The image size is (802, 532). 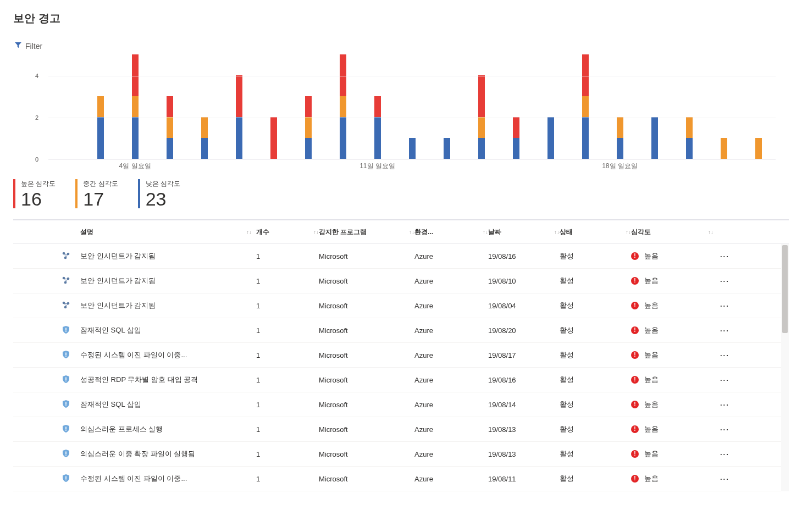 What do you see at coordinates (401, 331) in the screenshot?
I see `table-row: 잠재적인 SQL 삽입1MicrosoftAzure19/08/20활성!높음·…` at bounding box center [401, 331].